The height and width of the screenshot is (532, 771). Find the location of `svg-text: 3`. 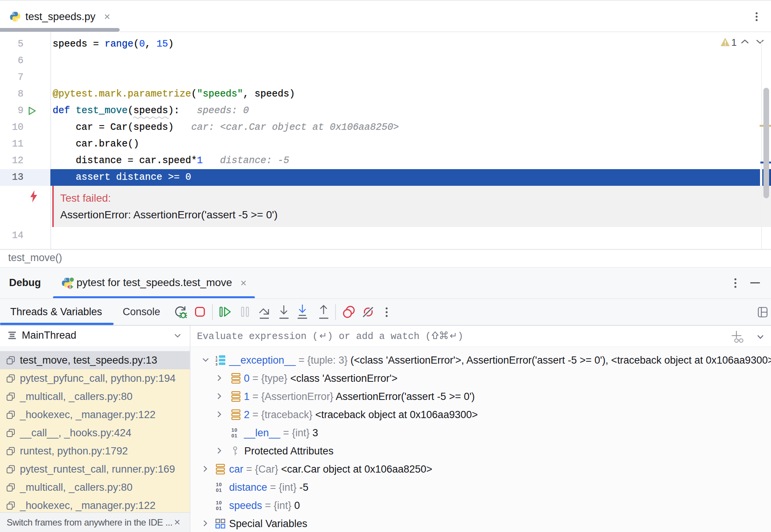

svg-text: 3 is located at coordinates (217, 364).